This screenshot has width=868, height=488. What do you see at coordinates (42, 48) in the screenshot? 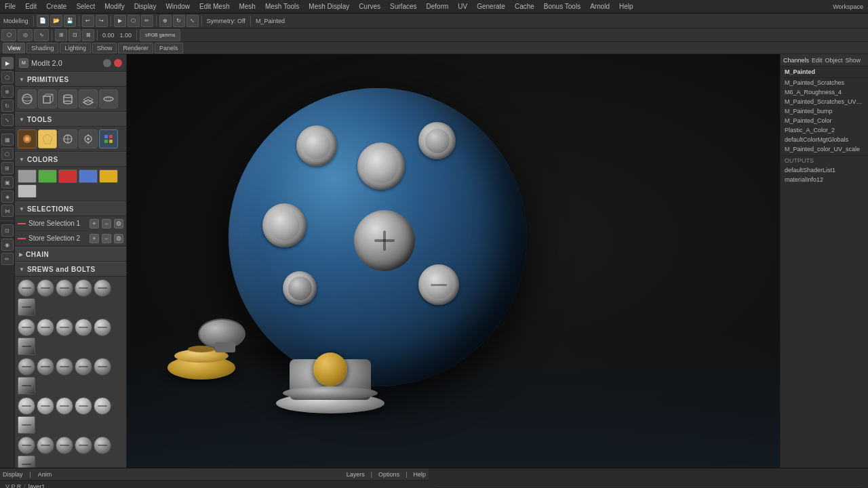
I see `tab-shading: Shading` at bounding box center [42, 48].